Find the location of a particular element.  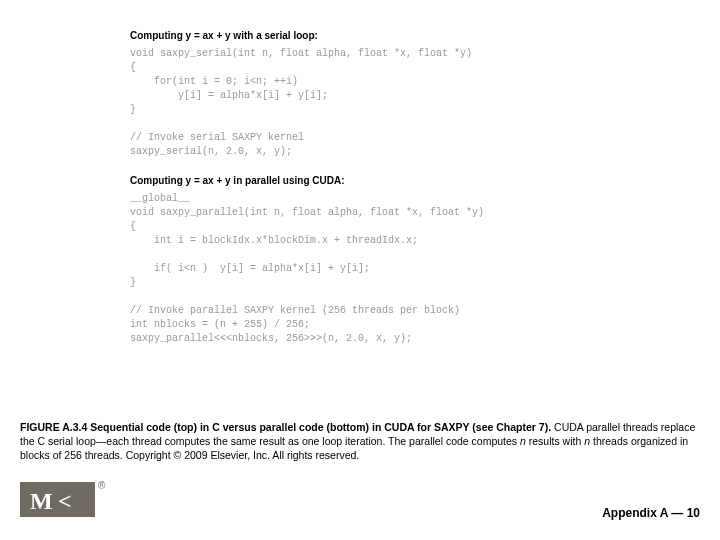

caption-body-mid: results with is located at coordinates (555, 441).